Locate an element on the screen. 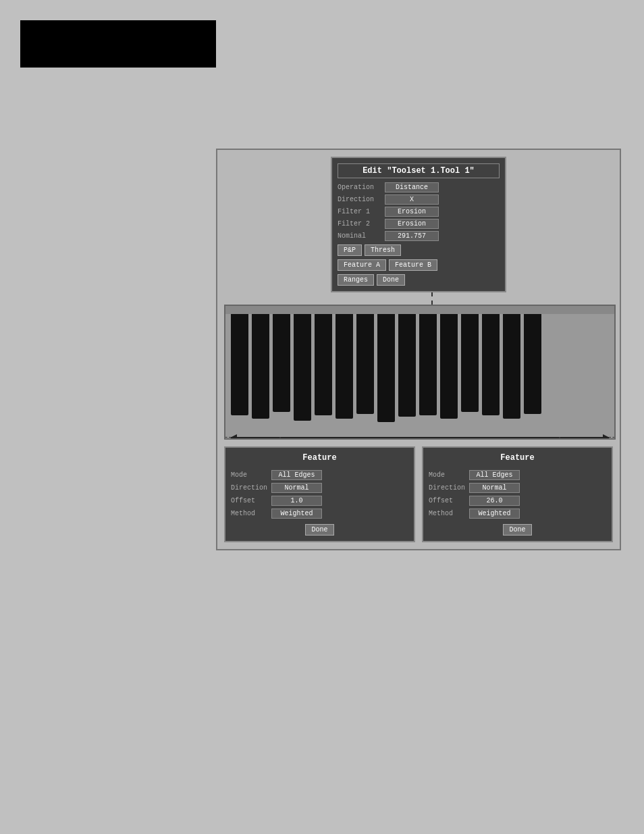 The height and width of the screenshot is (834, 644). feature-b-button: Feature B is located at coordinates (413, 265).